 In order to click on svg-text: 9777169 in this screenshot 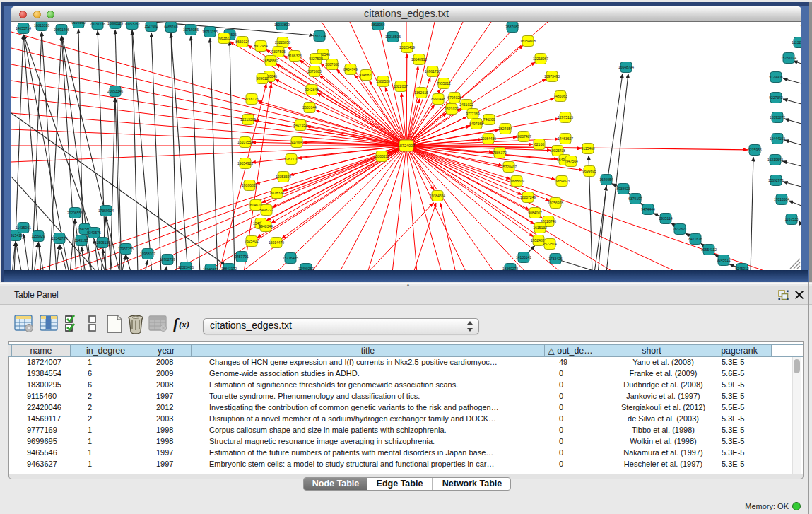, I will do `click(473, 114)`.